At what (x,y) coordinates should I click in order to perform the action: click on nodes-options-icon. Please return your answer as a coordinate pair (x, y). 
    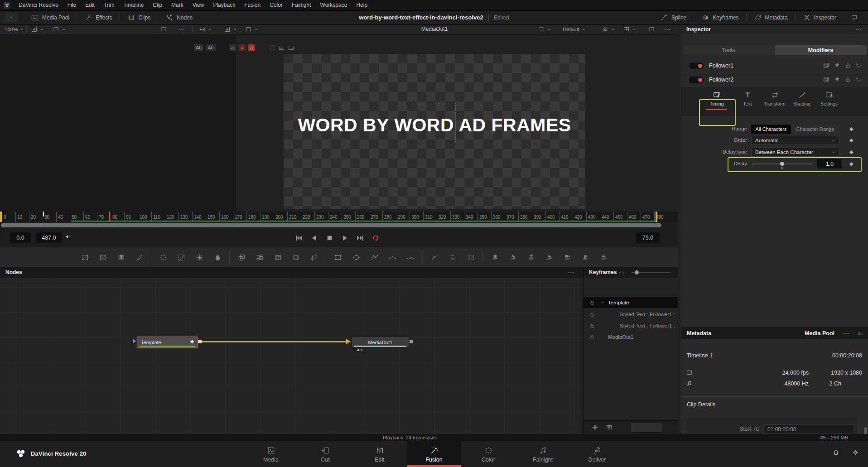
    Looking at the image, I should click on (571, 273).